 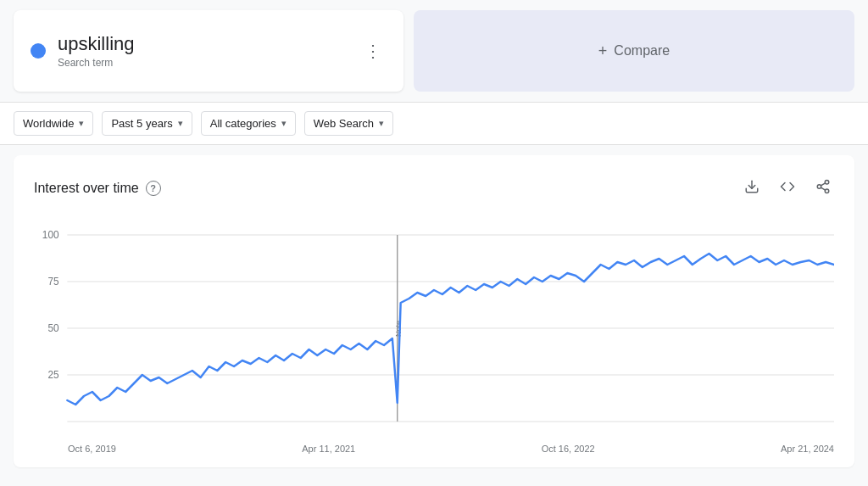 I want to click on filter-geo: Worldwide ▾, so click(x=53, y=124).